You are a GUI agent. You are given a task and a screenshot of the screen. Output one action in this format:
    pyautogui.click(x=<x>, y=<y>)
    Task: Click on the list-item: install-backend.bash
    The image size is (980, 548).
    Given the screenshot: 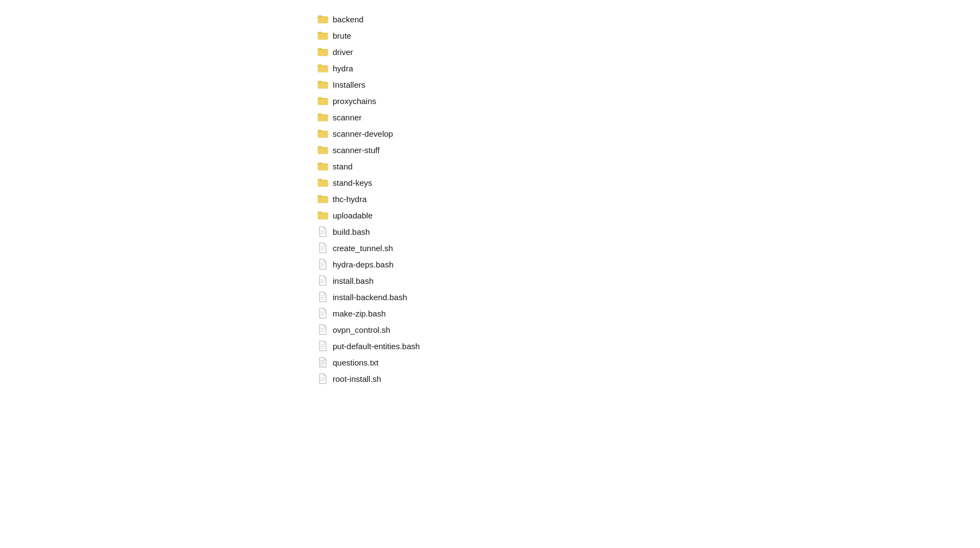 What is the action you would take?
    pyautogui.click(x=647, y=297)
    